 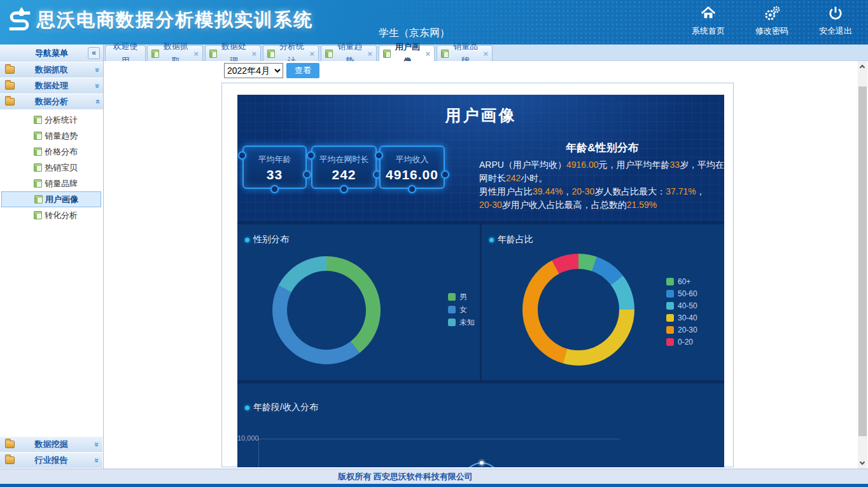 I want to click on legend-item-50-60: 50-60, so click(x=682, y=294).